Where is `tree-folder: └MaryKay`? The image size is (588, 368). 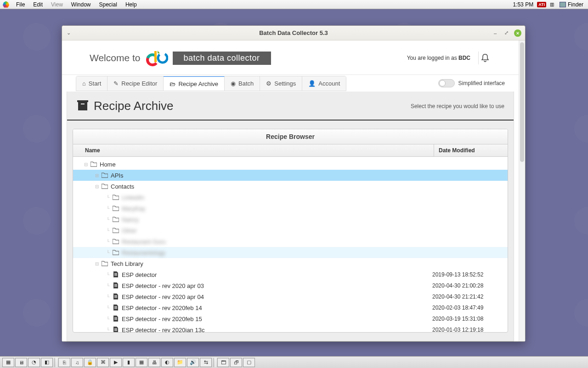 tree-folder: └MaryKay is located at coordinates (290, 208).